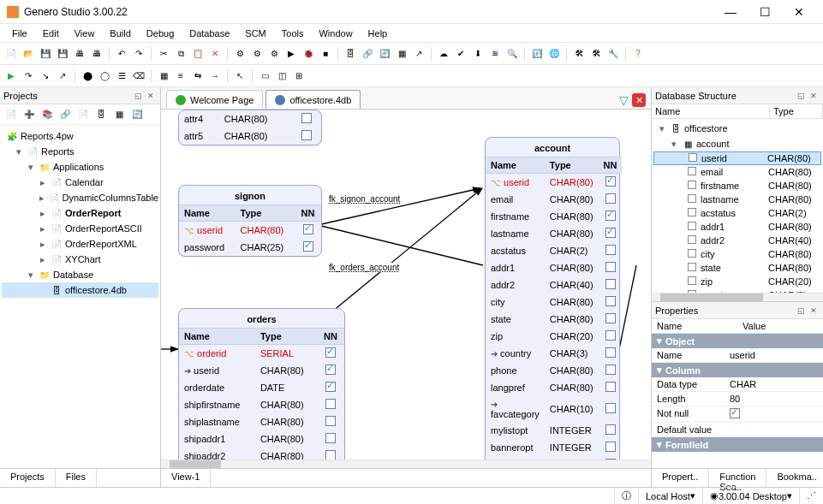  What do you see at coordinates (262, 354) in the screenshot?
I see `column-row: ⌥ orderidSERIAL` at bounding box center [262, 354].